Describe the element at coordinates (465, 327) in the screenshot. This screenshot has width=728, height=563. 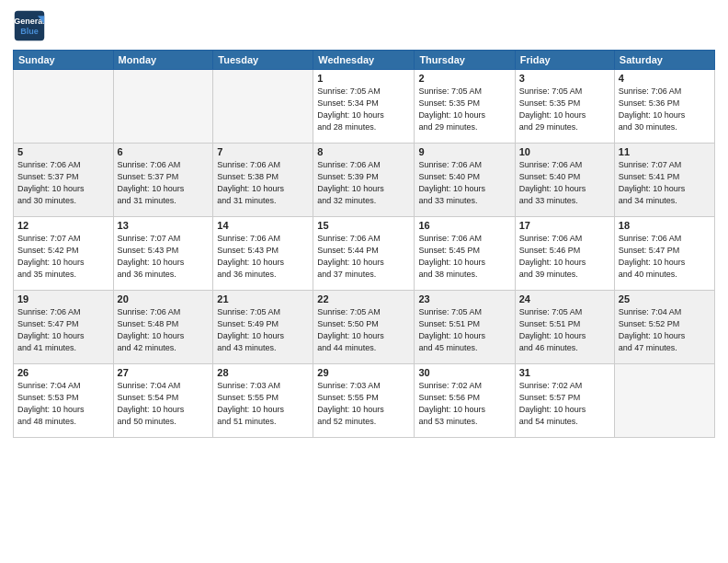
I see `calendar-cell: 23Sunrise: 7:05 AMSunset: 5:51 PMDayligh…` at that location.